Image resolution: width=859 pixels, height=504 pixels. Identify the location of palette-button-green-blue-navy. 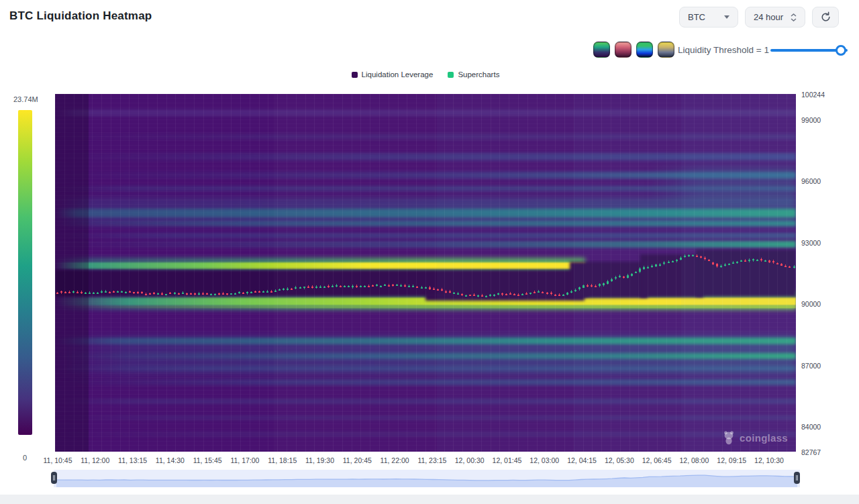
(644, 50).